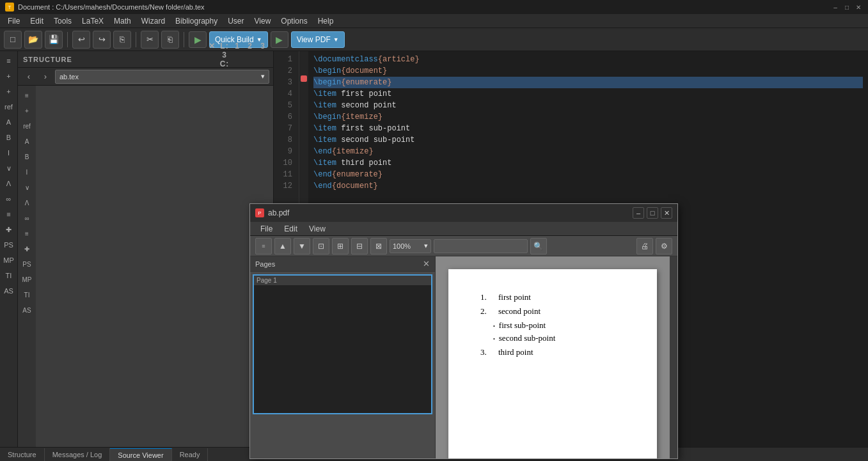 The height and width of the screenshot is (461, 868). I want to click on struct-icon-11: ✚, so click(27, 249).